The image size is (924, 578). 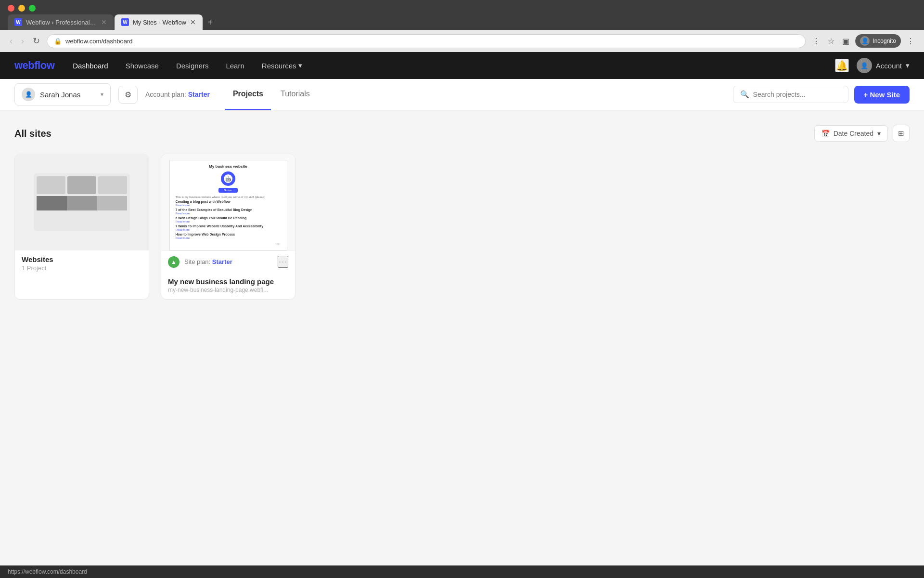 What do you see at coordinates (235, 66) in the screenshot?
I see `nav-learn: Learn` at bounding box center [235, 66].